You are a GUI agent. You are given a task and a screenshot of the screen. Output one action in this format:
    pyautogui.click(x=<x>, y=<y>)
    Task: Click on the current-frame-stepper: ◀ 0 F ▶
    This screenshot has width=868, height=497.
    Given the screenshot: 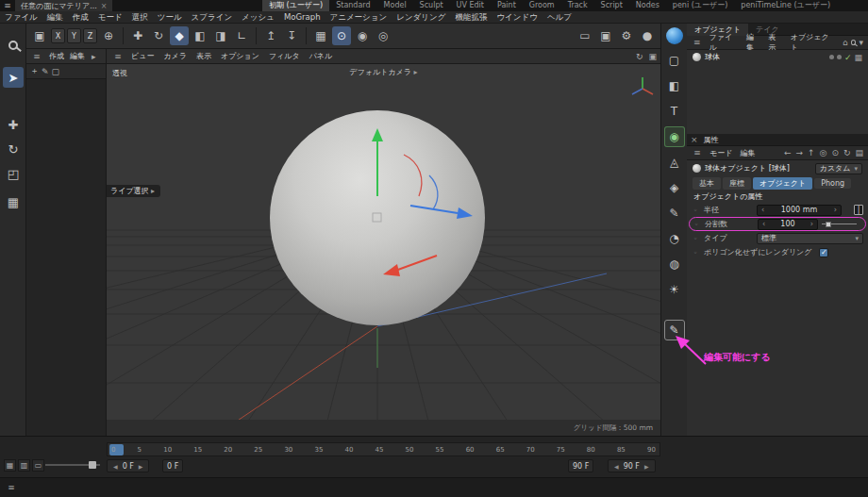 What is the action you would take?
    pyautogui.click(x=128, y=466)
    